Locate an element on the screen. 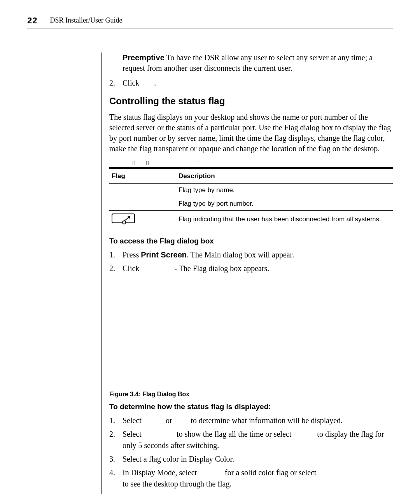 The image size is (420, 504). doc-title: DSR Installer/User Guide is located at coordinates (86, 20).